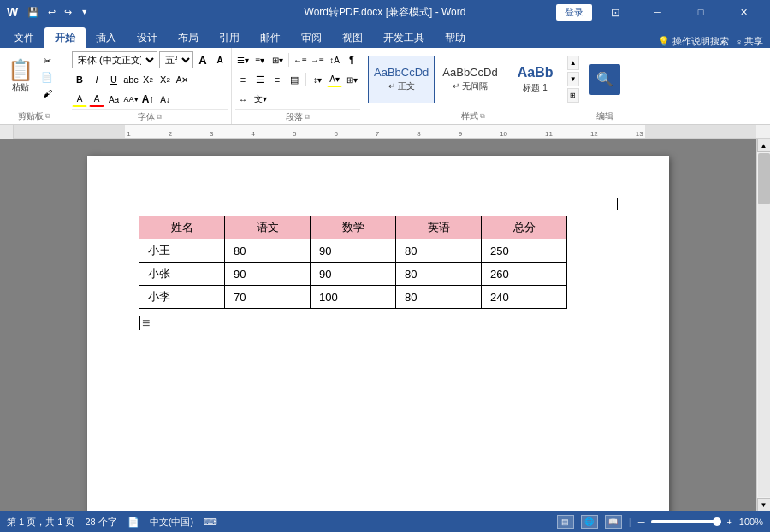 This screenshot has width=770, height=532. Describe the element at coordinates (243, 99) in the screenshot. I see `text-direction-btn: ↔` at that location.